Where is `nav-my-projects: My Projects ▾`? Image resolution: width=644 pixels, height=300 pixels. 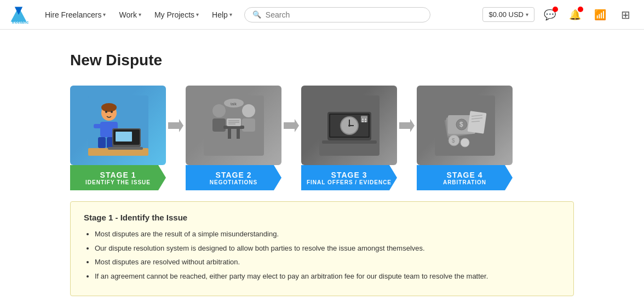 nav-my-projects: My Projects ▾ is located at coordinates (176, 15).